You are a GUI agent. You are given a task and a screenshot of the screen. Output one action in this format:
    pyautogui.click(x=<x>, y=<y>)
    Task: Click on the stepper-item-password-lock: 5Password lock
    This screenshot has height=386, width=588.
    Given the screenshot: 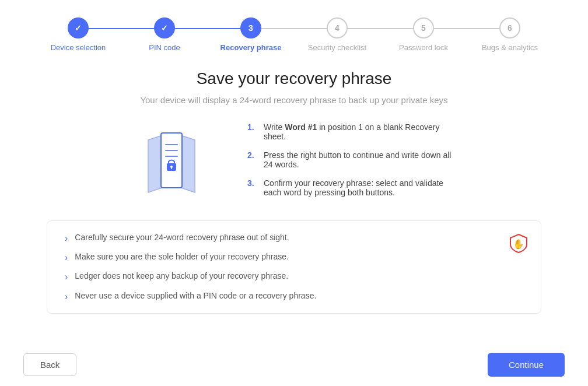 What is the action you would take?
    pyautogui.click(x=424, y=35)
    